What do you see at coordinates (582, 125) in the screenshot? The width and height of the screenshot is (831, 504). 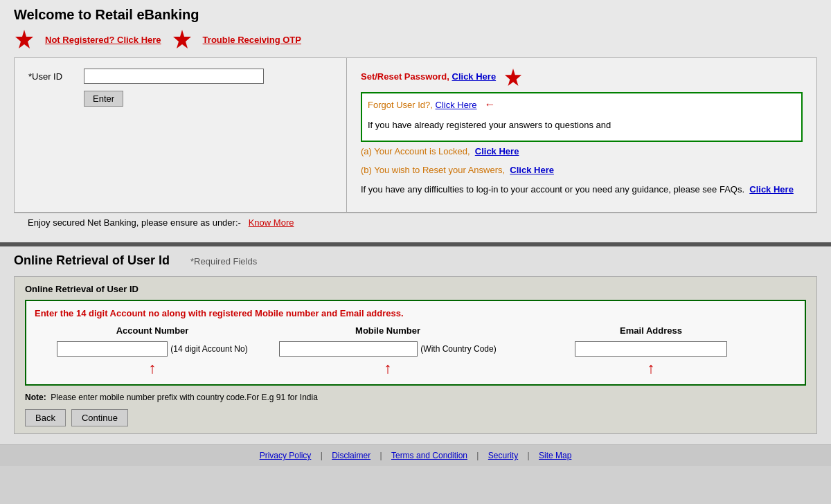 I see `registered-text: If you have already registered your answ…` at bounding box center [582, 125].